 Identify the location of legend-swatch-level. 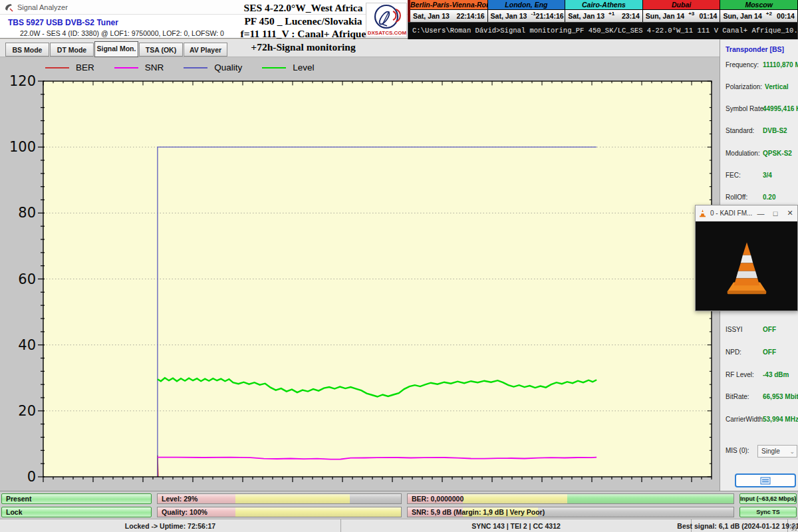
(274, 68).